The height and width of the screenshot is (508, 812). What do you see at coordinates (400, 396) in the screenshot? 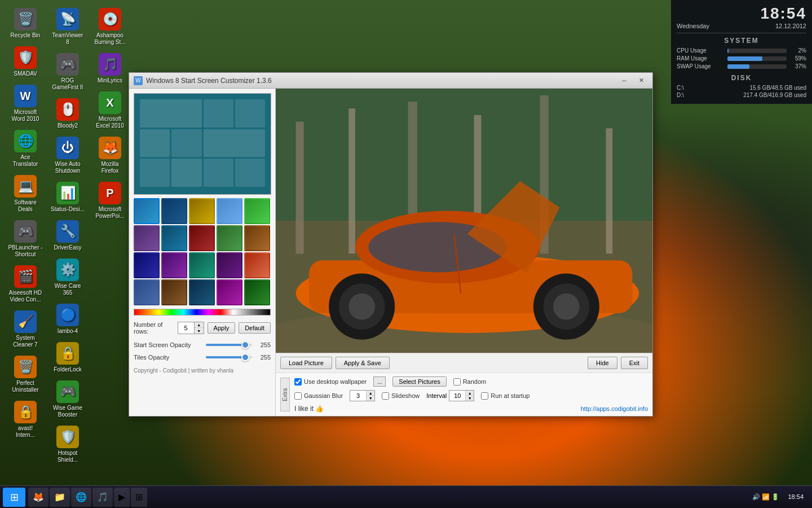
I see `slideshow-checkbox: Slideshow` at bounding box center [400, 396].